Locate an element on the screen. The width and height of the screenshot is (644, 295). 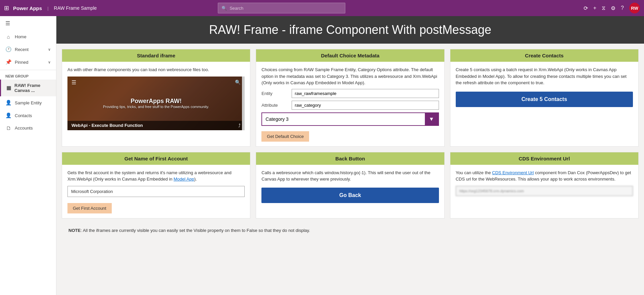
dropdown-arrow-icon: ▼ is located at coordinates (432, 119).